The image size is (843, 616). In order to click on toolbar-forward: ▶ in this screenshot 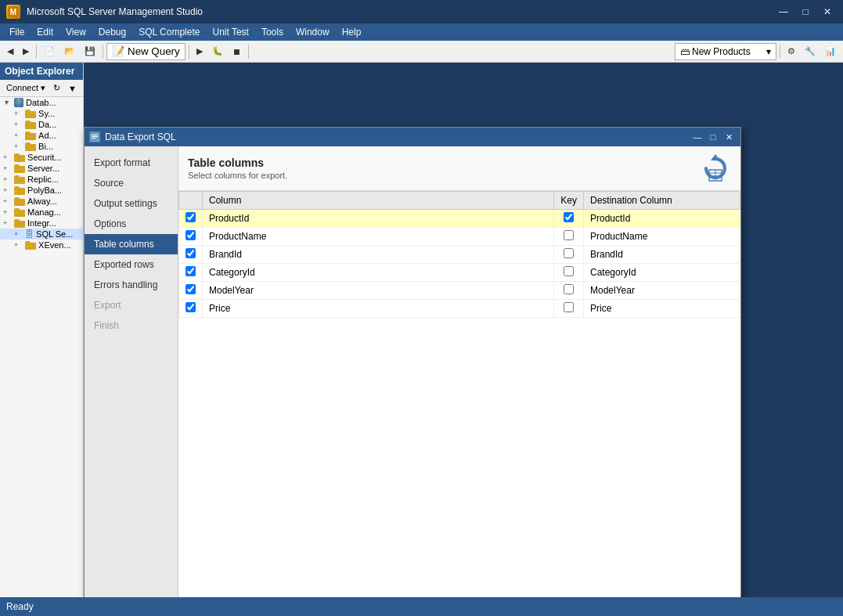, I will do `click(26, 52)`.